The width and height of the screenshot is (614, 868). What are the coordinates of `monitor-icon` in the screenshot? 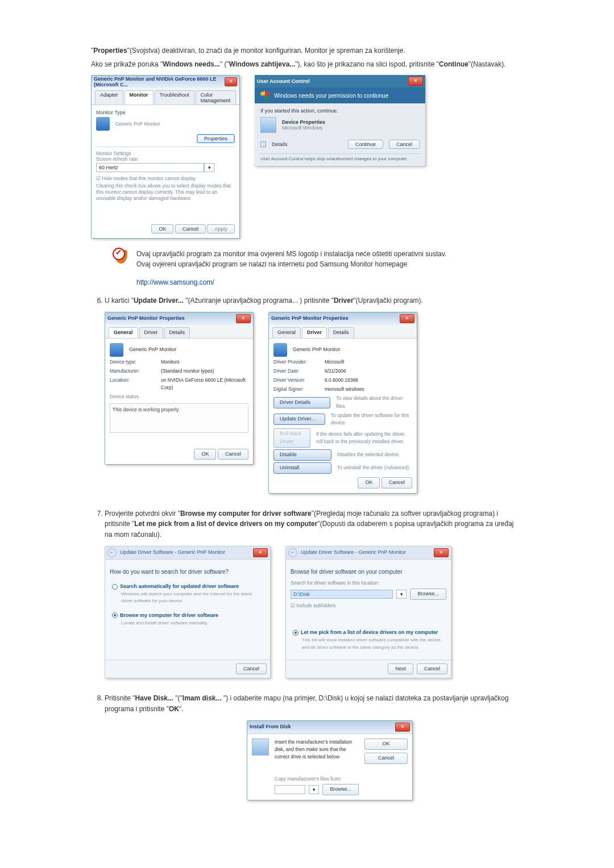 It's located at (117, 350).